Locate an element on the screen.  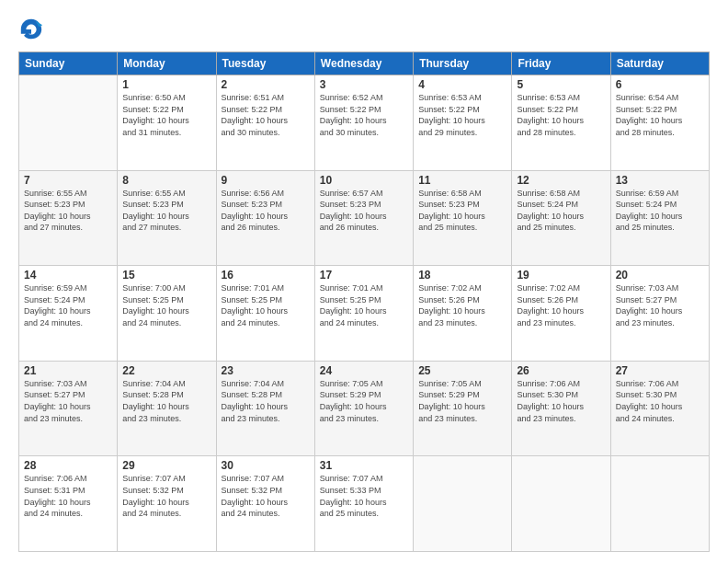
calendar-cell: 4Sunrise: 6:53 AMSunset: 5:22 PMDaylight… is located at coordinates (463, 123).